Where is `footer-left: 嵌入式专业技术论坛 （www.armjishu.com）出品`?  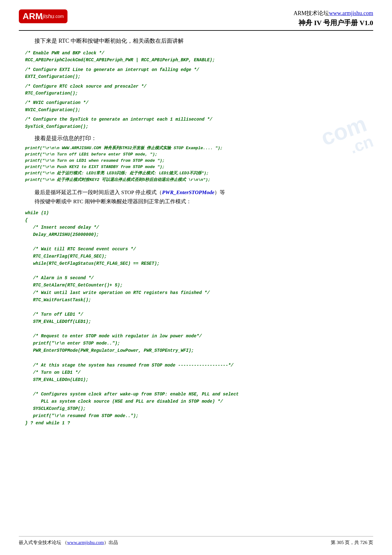 footer-left: 嵌入式专业技术论坛 （www.armjishu.com）出品 is located at coordinates (68, 543).